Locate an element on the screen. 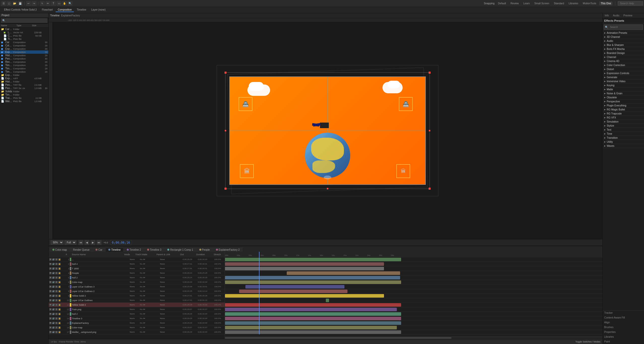 The image size is (644, 344). project-item-15: 📄 ExplainerV0.aif AIFF 4.6 MB is located at coordinates (24, 78).